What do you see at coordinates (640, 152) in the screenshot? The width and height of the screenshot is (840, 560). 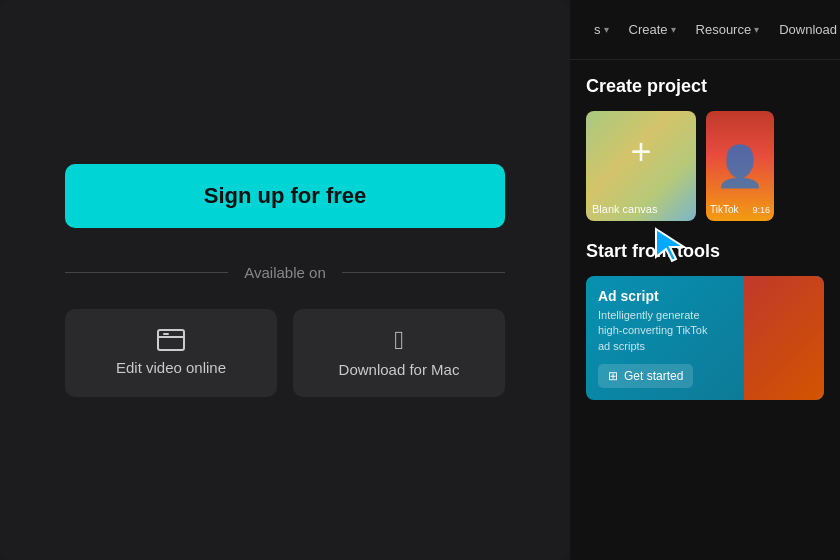 I see `plus-icon: +` at bounding box center [640, 152].